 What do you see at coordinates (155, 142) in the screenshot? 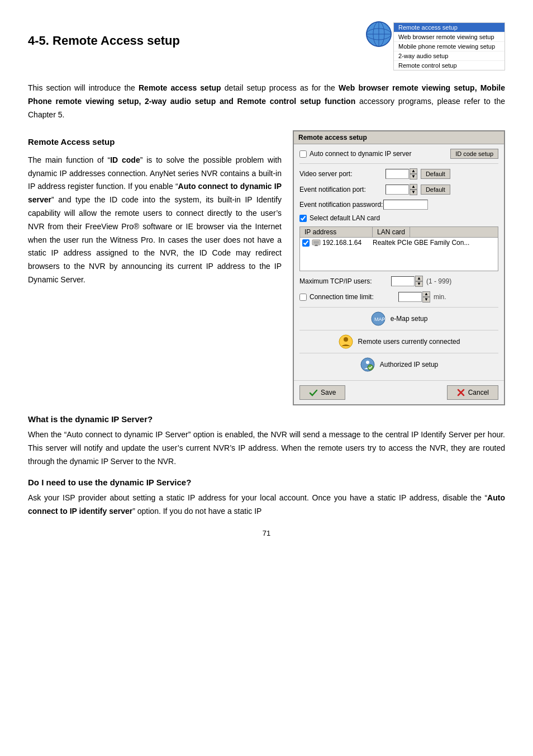
I see `remote-access-subheading: Remote Access setup` at bounding box center [155, 142].